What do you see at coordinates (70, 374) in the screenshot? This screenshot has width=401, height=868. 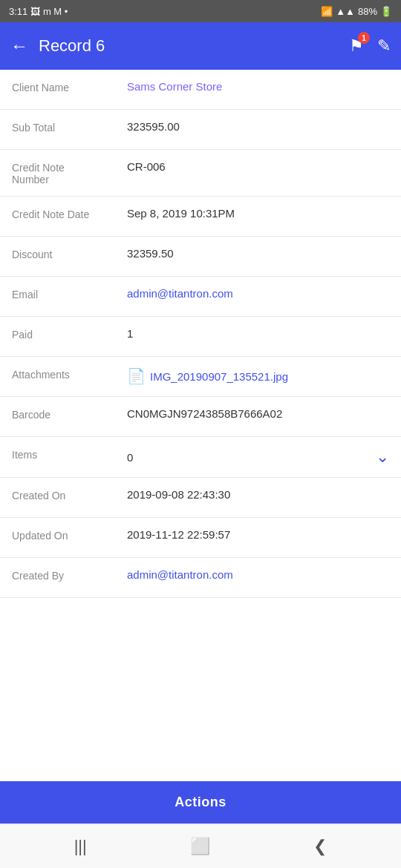 I see `field-label: Attachments` at bounding box center [70, 374].